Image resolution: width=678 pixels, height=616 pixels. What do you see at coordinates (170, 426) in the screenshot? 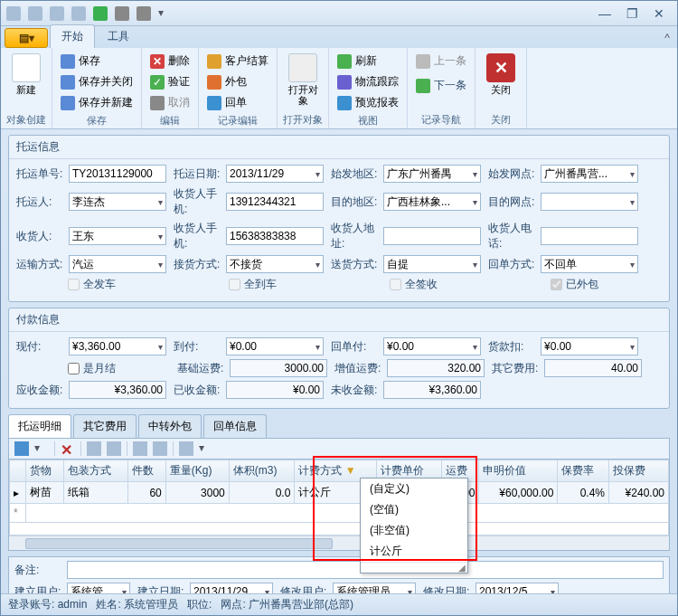
I see `tab-transit: 中转外包` at bounding box center [170, 426].